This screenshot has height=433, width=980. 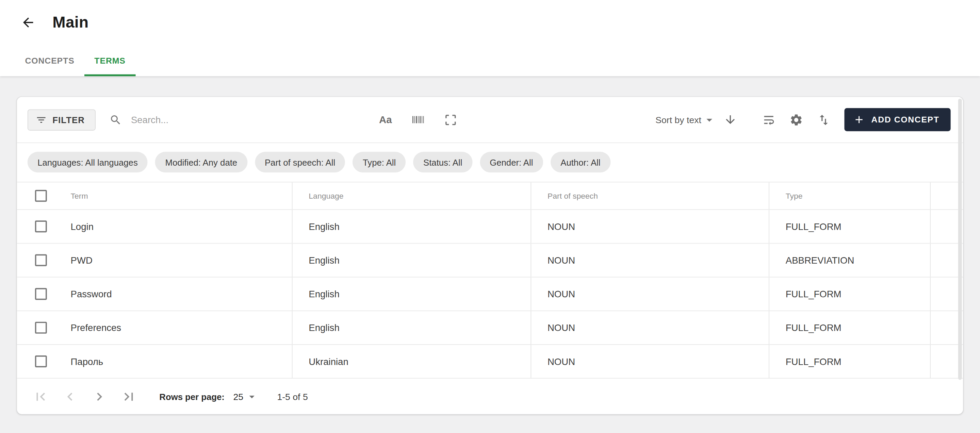 I want to click on table-footer: Rows per page: 25 1-5 of 5, so click(x=490, y=397).